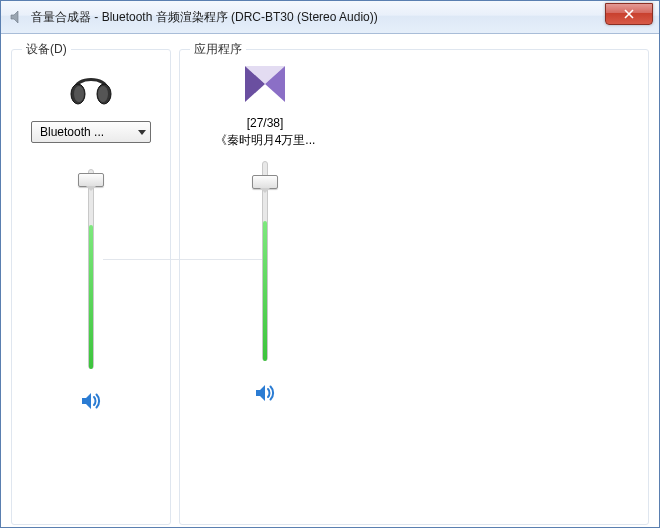 The width and height of the screenshot is (660, 528). What do you see at coordinates (629, 14) in the screenshot?
I see `close-button` at bounding box center [629, 14].